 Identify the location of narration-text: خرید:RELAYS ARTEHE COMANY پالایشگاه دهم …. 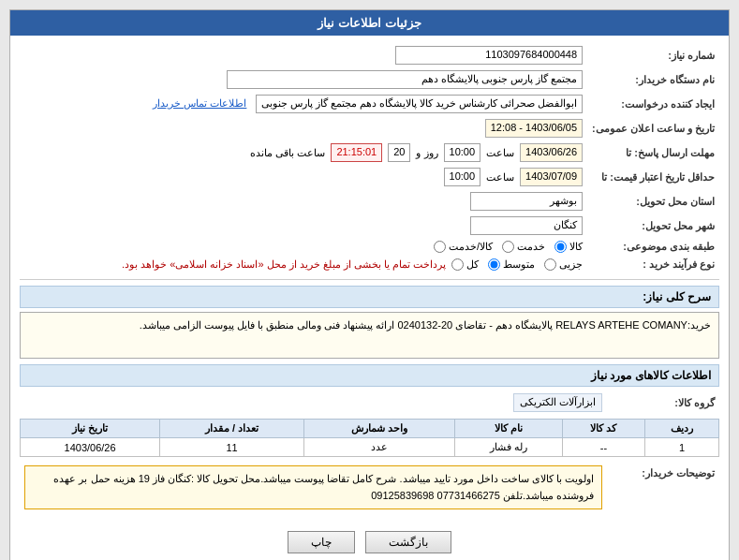
(425, 325).